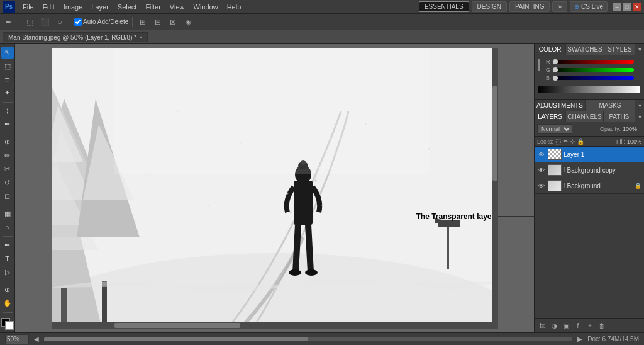  What do you see at coordinates (589, 222) in the screenshot?
I see `layers-panel: LAYERS CHANNELS PATHS ▾ Normal Opacity: …` at bounding box center [589, 222].